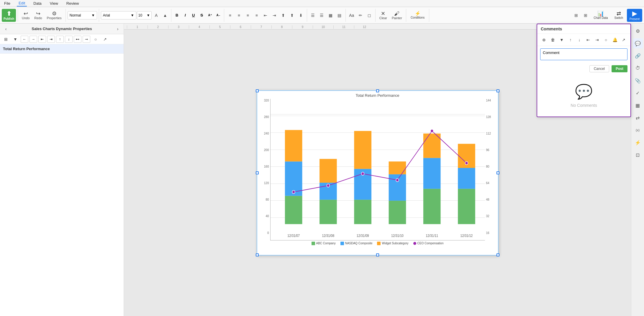  What do you see at coordinates (283, 15) in the screenshot?
I see `valign-top-button: ⬆` at bounding box center [283, 15].